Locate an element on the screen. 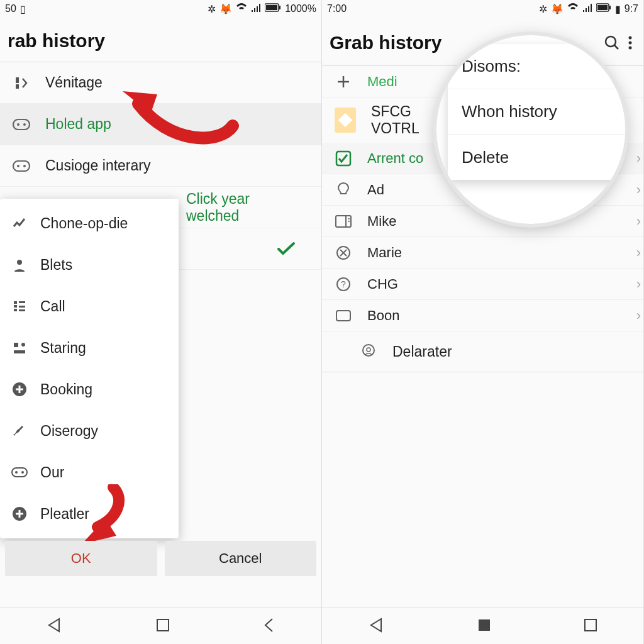 The width and height of the screenshot is (644, 644). status-time-right: 9:7 is located at coordinates (631, 9).